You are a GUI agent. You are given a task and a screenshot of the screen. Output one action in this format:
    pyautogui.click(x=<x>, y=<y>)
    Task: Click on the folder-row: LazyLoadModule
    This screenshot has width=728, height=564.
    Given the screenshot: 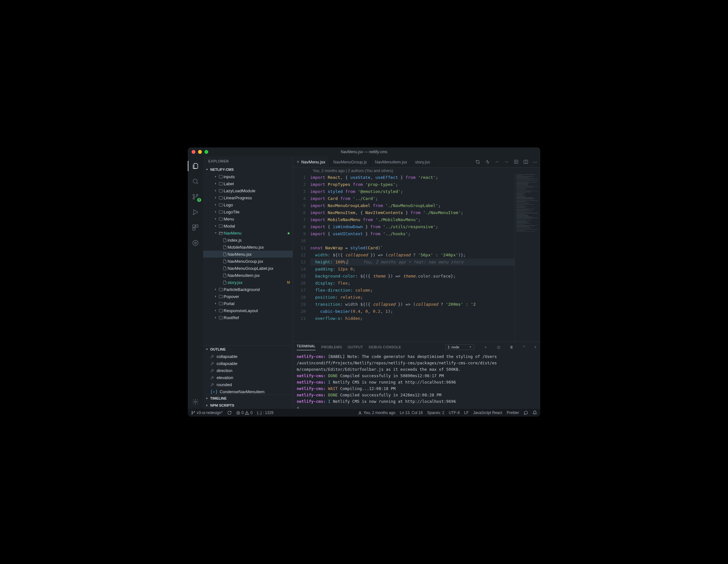 What is the action you would take?
    pyautogui.click(x=248, y=191)
    